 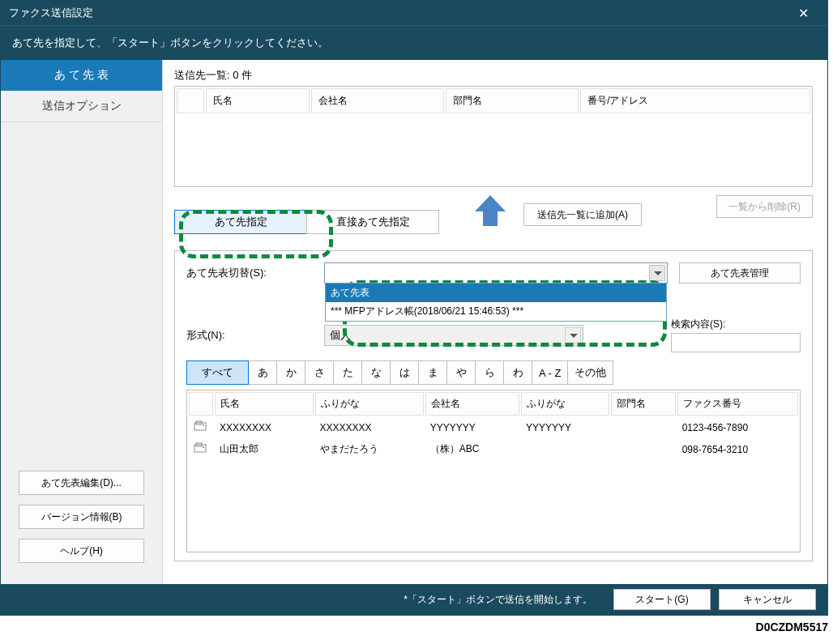 I want to click on addressbook-mode-button: あて先指定, so click(x=241, y=222).